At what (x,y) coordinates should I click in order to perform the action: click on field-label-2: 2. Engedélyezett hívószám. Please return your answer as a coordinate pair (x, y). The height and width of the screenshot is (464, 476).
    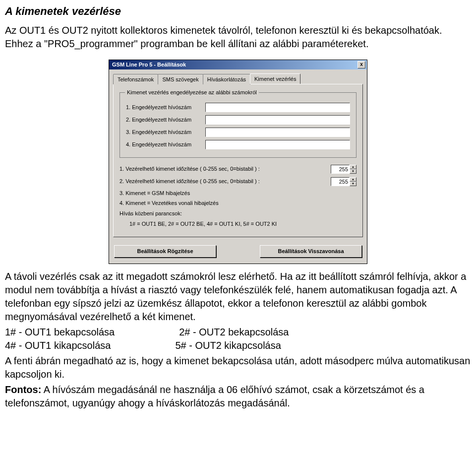
    Looking at the image, I should click on (163, 120).